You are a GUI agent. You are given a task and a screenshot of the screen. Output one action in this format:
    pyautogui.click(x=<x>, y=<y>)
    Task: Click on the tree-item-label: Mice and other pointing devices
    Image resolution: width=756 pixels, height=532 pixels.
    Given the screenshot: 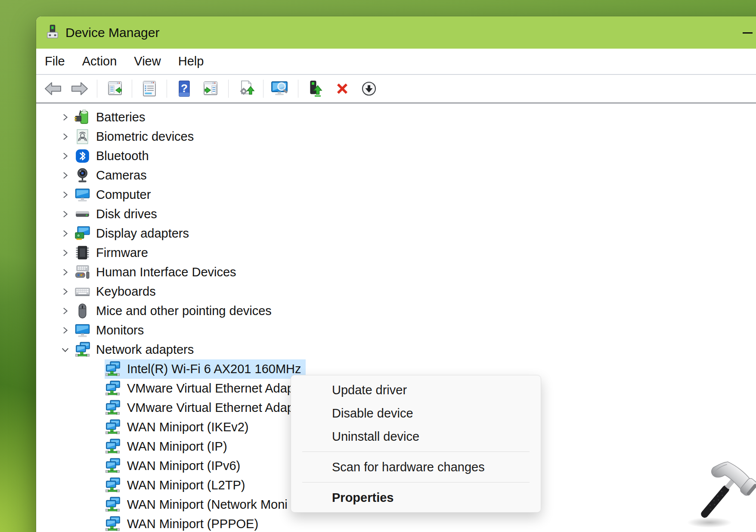 What is the action you would take?
    pyautogui.click(x=184, y=311)
    